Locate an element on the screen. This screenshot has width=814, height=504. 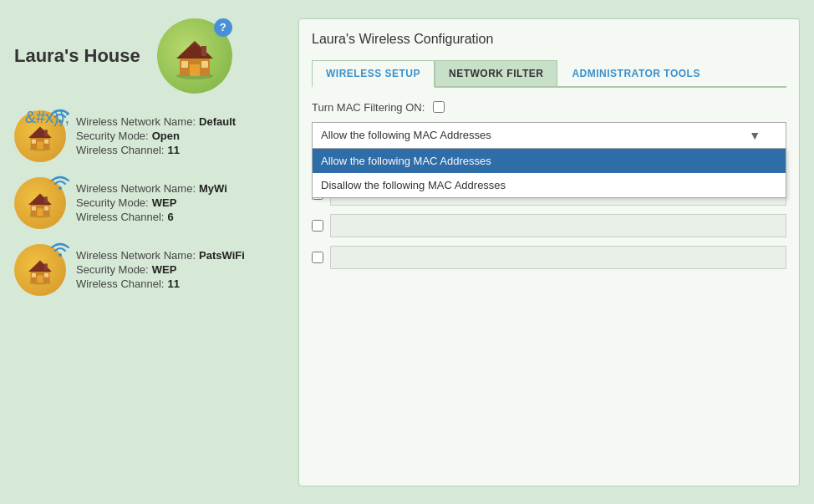
tab-network-filter: NETWORK FILTER is located at coordinates (496, 74).